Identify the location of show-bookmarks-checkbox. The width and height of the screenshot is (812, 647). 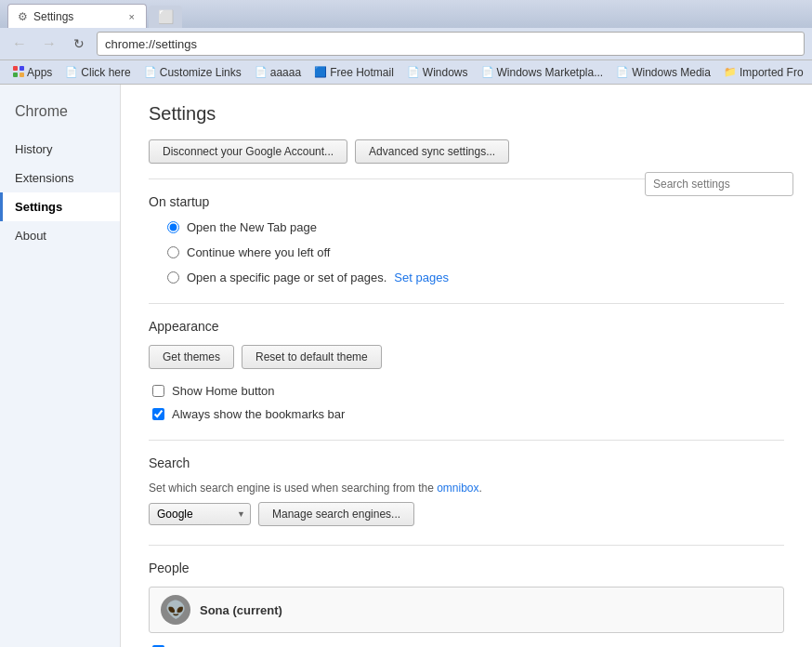
(158, 415).